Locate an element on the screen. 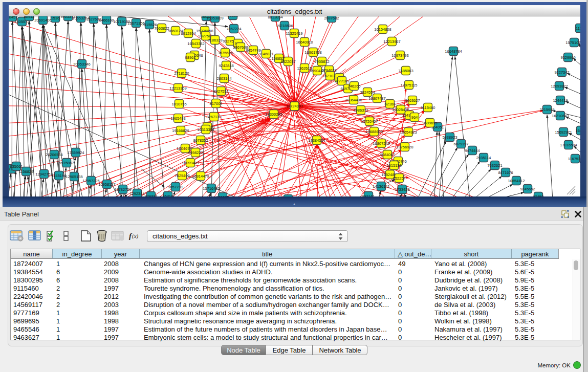  svg-text: 1244419 is located at coordinates (560, 100).